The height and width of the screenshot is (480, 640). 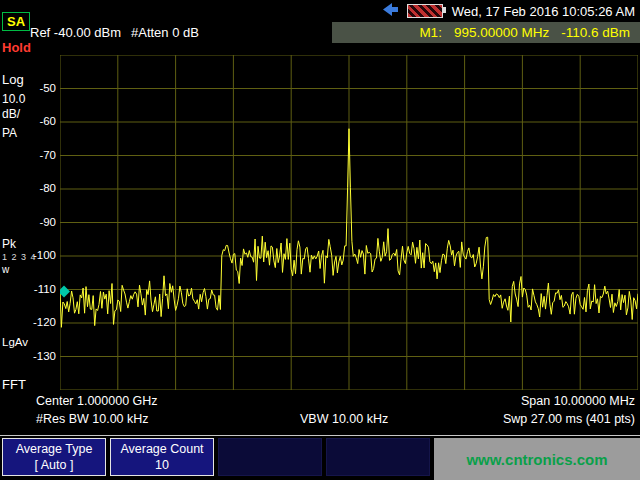 I want to click on date-time: Wed, 17 Feb 2016 10:05:26 AM, so click(x=544, y=12).